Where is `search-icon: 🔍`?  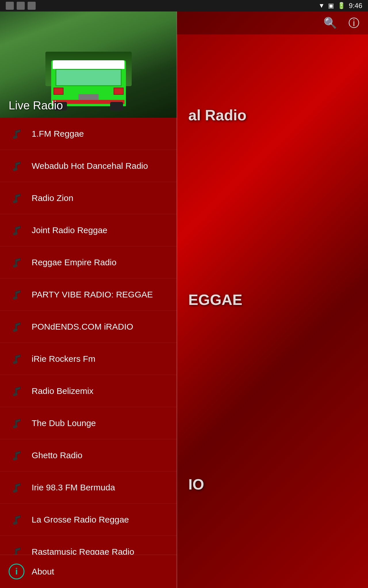
search-icon: 🔍 is located at coordinates (330, 23).